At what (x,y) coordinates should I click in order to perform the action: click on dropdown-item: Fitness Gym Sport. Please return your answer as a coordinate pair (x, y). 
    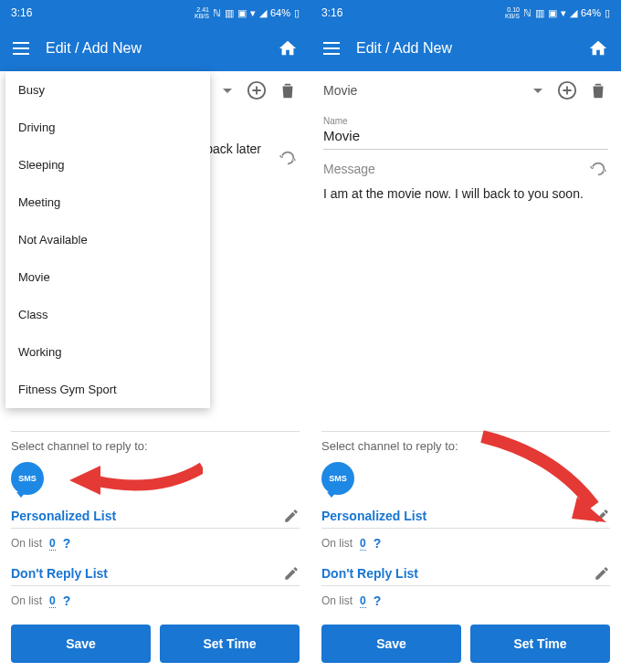
    Looking at the image, I should click on (108, 389).